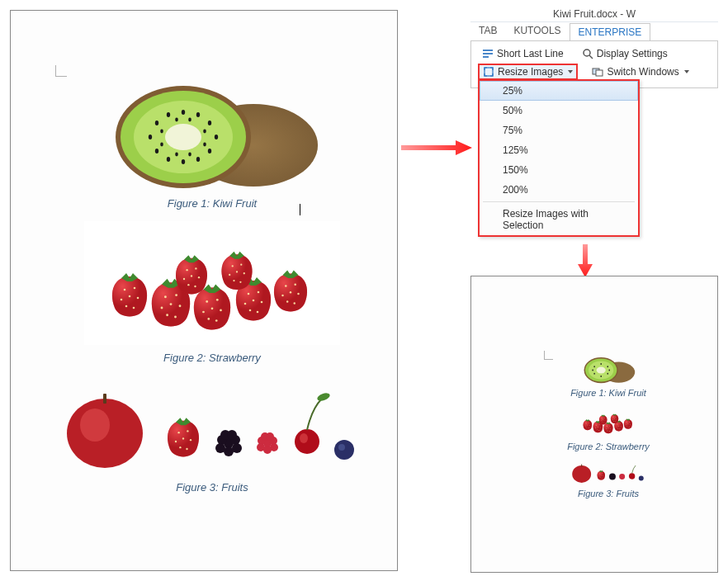  Describe the element at coordinates (625, 54) in the screenshot. I see `display-settings-button: Display Settings` at that location.